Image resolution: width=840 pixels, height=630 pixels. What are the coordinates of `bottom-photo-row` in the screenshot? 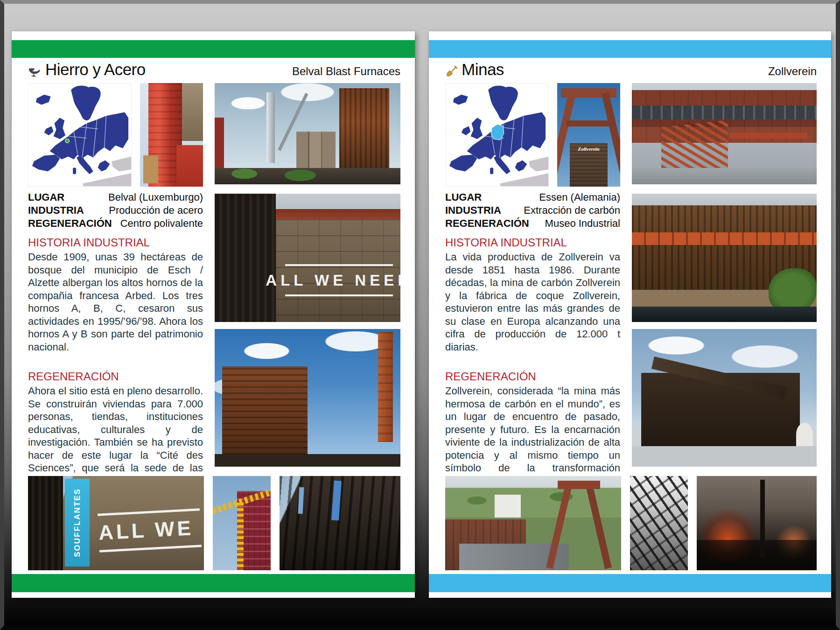 It's located at (631, 523).